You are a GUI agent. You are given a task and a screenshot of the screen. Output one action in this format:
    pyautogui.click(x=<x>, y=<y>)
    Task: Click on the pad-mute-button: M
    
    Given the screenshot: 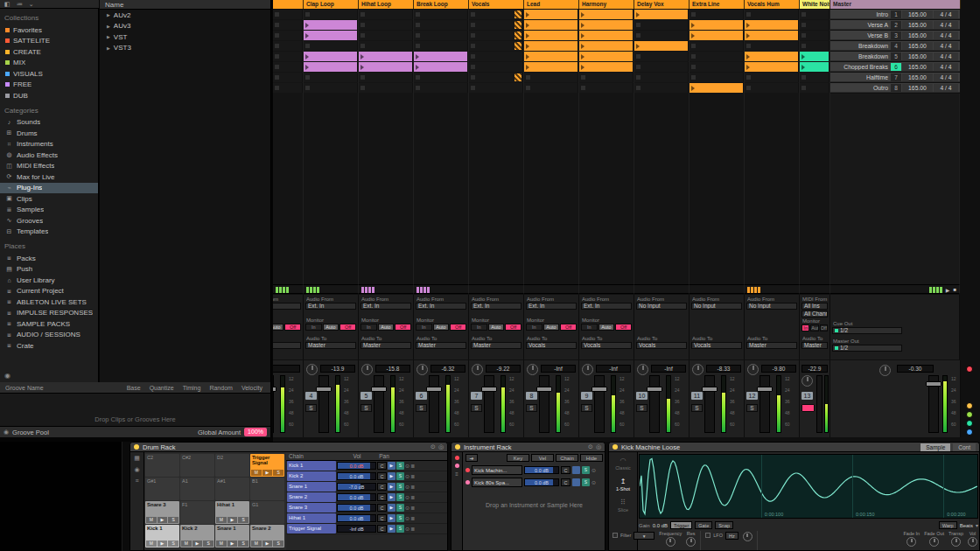 What is the action you would take?
    pyautogui.click(x=221, y=520)
    